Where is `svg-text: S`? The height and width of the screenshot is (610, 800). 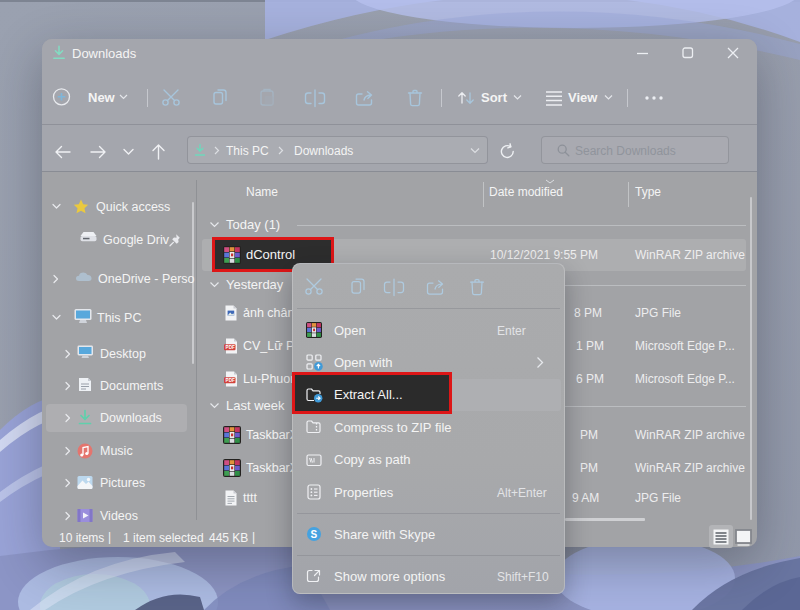
svg-text: S is located at coordinates (314, 534).